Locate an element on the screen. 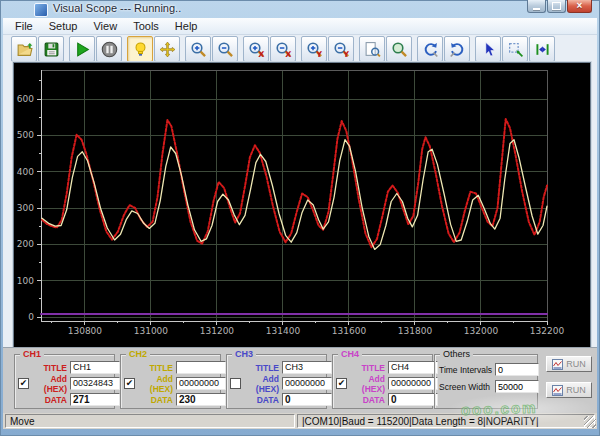 The height and width of the screenshot is (436, 600). screen-width-field is located at coordinates (517, 386).